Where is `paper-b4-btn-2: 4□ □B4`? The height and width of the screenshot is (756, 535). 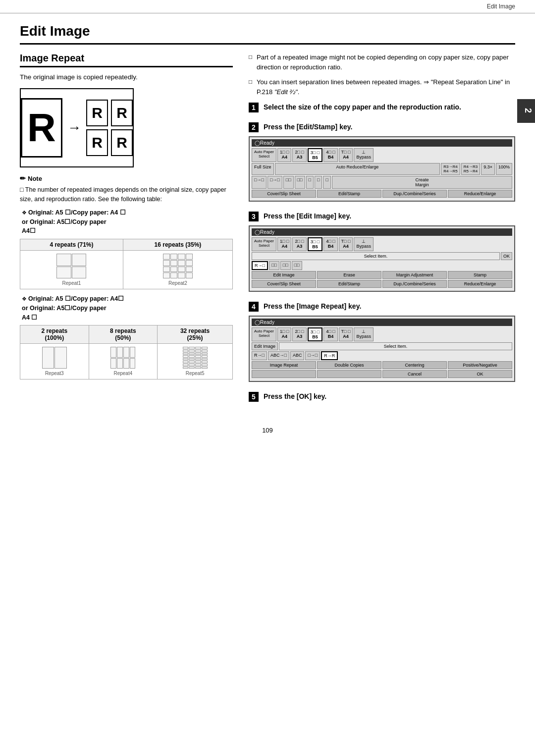
paper-b4-btn-2: 4□ □B4 is located at coordinates (330, 244).